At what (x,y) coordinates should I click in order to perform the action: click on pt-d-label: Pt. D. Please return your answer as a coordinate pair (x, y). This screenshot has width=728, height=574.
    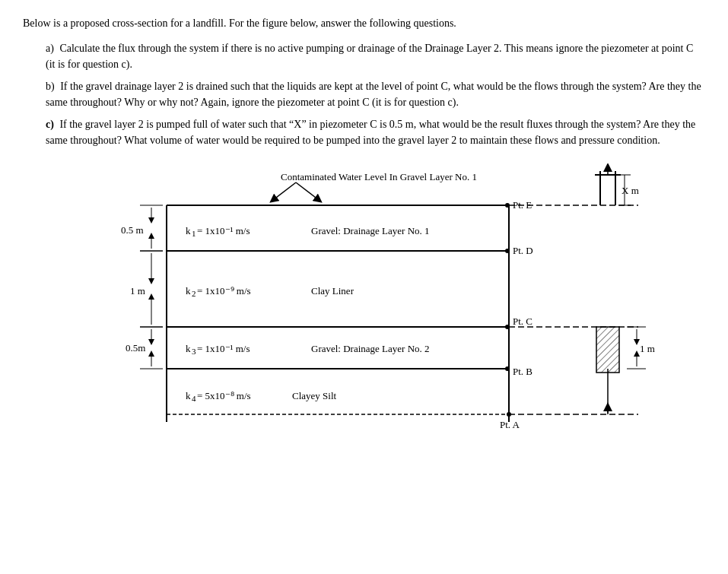
    Looking at the image, I should click on (523, 251).